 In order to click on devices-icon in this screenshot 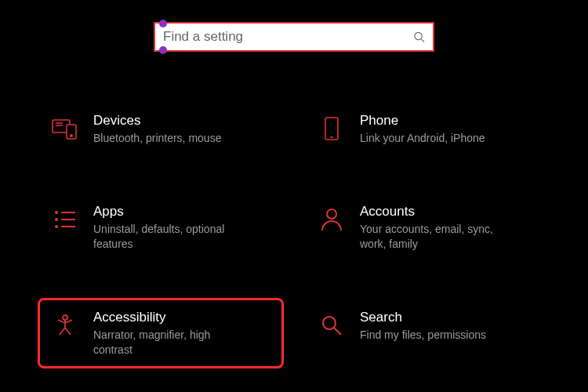, I will do `click(65, 129)`.